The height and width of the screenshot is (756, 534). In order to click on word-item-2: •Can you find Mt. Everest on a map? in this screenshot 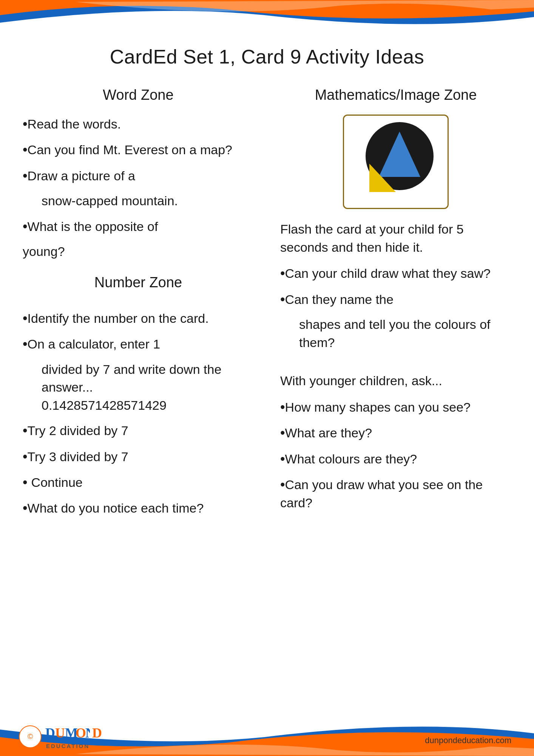, I will do `click(138, 150)`.